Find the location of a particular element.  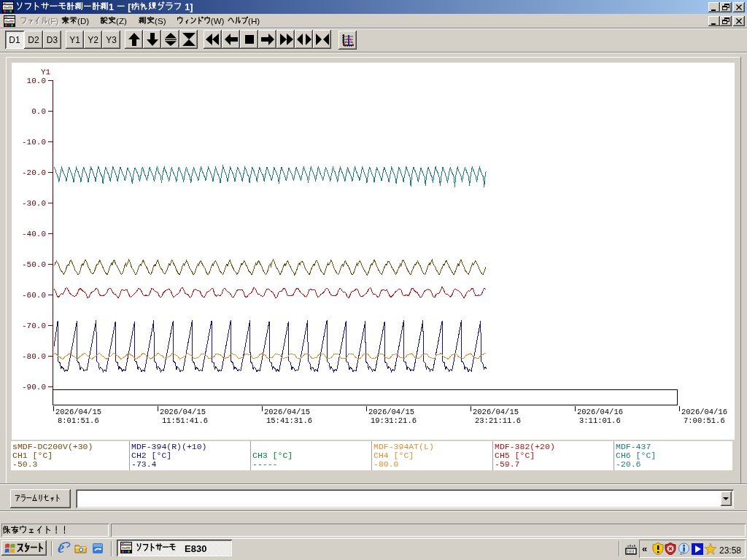

svg-text: 23:58 is located at coordinates (730, 551).